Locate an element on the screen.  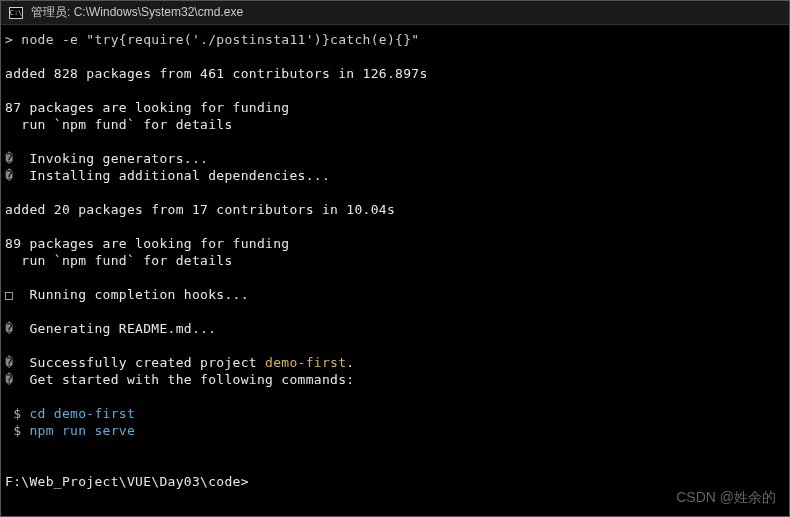
window-title: 管理员: C:\Windows\System32\cmd.exe is located at coordinates (137, 12).